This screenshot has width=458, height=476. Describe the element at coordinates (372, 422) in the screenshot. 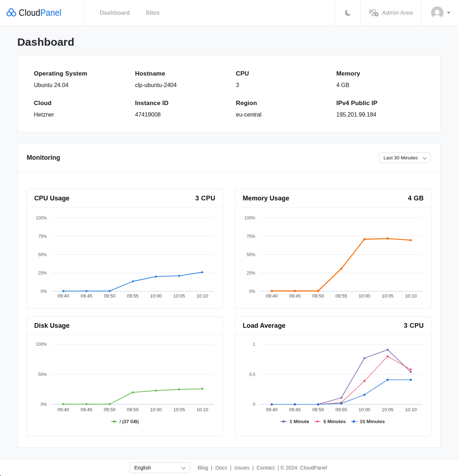

I see `svg-text: 15 Minutes` at that location.